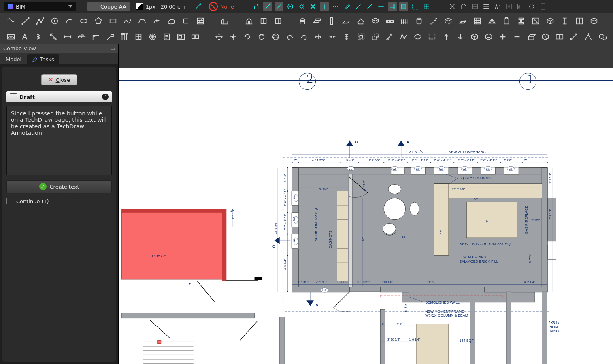 This screenshot has height=364, width=613. What do you see at coordinates (574, 37) in the screenshot?
I see `tool-axispick` at bounding box center [574, 37].